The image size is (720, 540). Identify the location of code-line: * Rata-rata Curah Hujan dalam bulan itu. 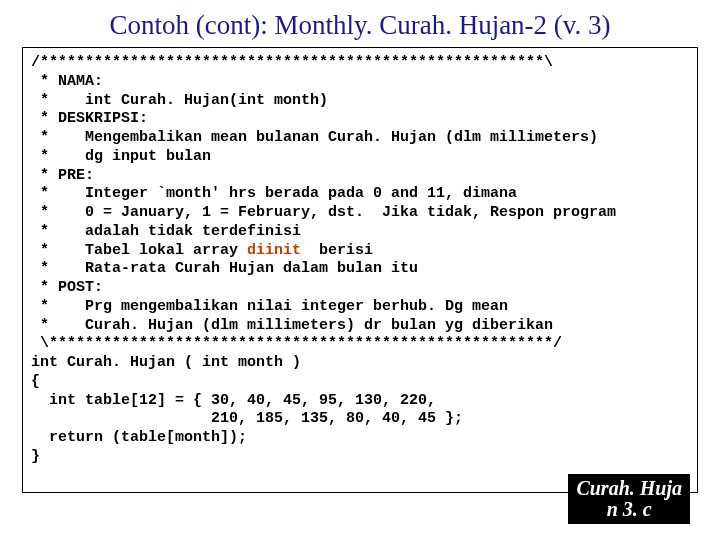
(224, 268).